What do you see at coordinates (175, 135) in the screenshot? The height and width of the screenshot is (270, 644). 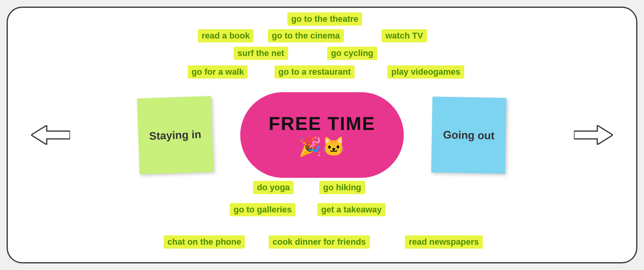 I see `sticky-staying-in: Staying in` at bounding box center [175, 135].